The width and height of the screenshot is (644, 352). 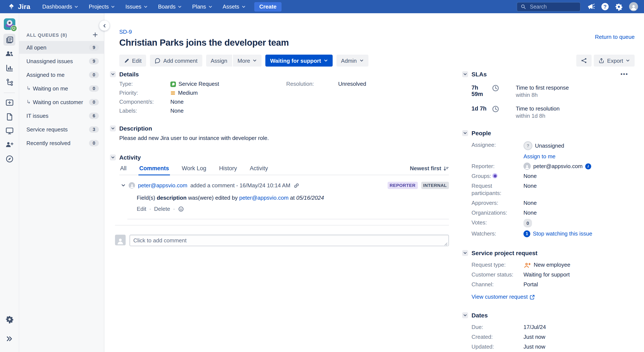 What do you see at coordinates (99, 7) in the screenshot?
I see `nav-projects-label: Projects` at bounding box center [99, 7].